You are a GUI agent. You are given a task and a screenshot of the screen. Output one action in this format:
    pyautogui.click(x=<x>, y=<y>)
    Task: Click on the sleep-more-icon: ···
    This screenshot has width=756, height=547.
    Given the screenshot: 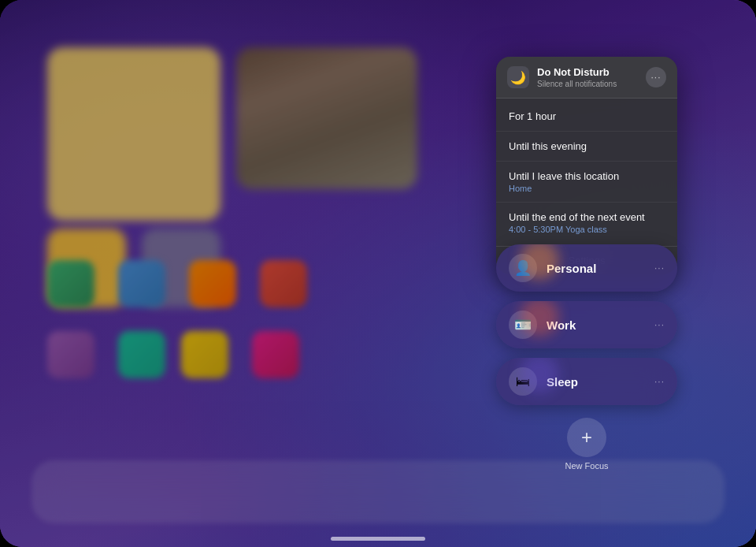 What is the action you would take?
    pyautogui.click(x=660, y=381)
    